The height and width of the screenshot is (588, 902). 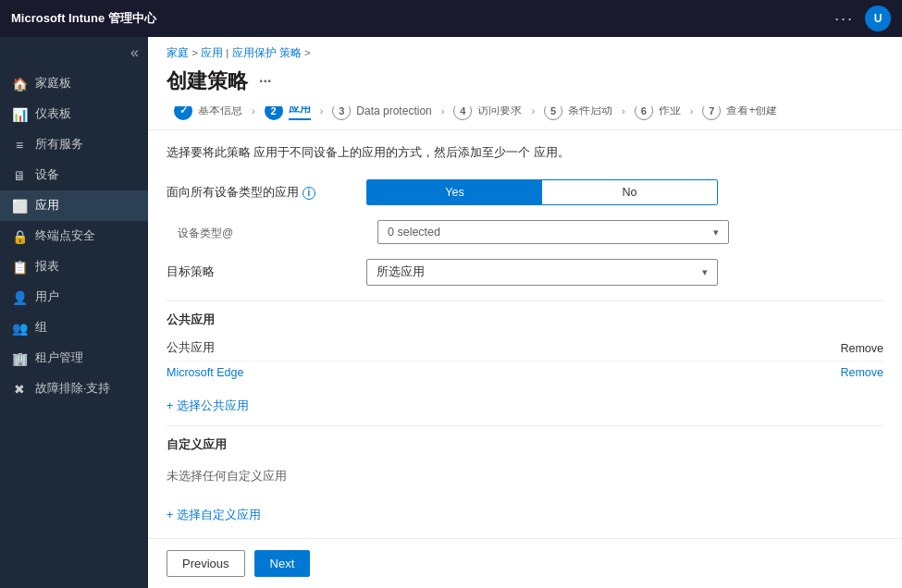 I want to click on step-apps: 2 应用, so click(x=288, y=115).